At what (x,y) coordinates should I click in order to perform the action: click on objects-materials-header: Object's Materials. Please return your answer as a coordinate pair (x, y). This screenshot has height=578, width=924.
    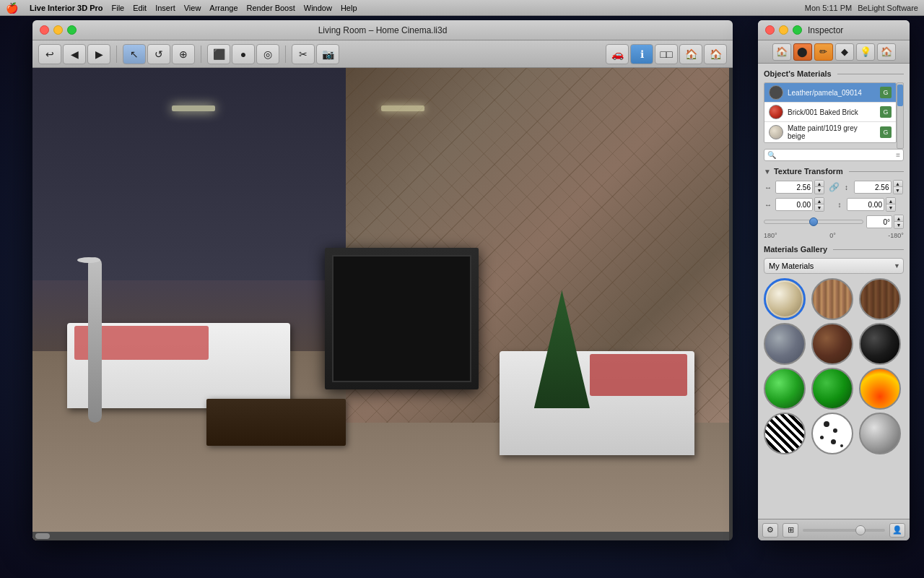
    Looking at the image, I should click on (834, 74).